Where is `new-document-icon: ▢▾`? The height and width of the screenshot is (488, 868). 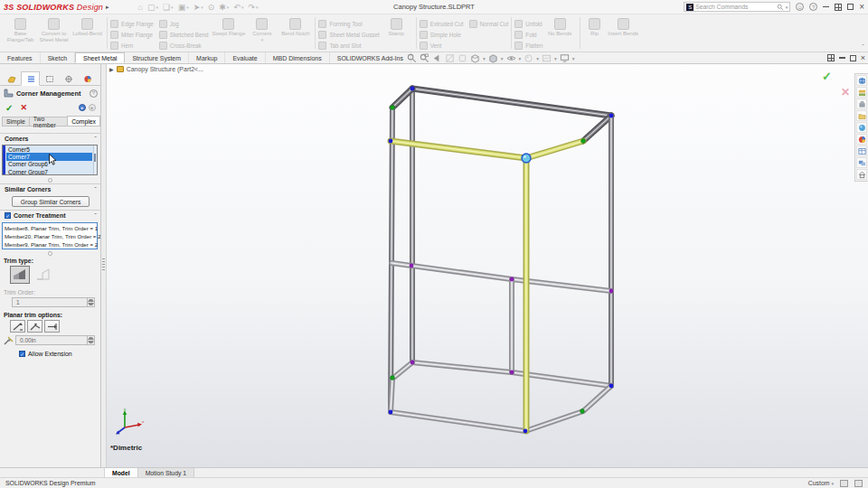 new-document-icon: ▢▾ is located at coordinates (153, 7).